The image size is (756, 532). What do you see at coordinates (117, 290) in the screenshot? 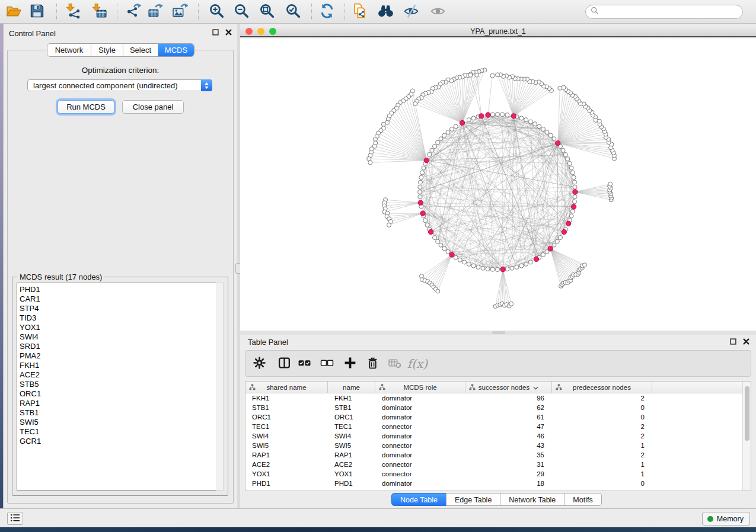
I see `mcds-node-item: PHD1` at bounding box center [117, 290].